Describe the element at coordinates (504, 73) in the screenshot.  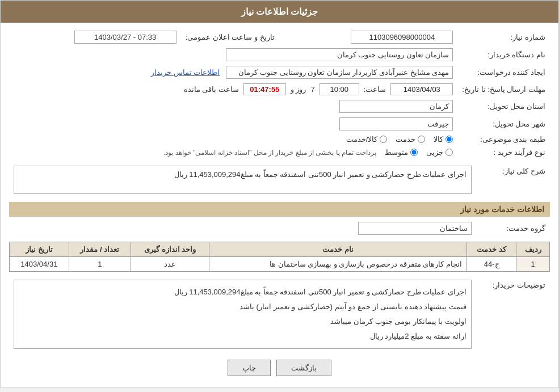
I see `ijadKonande-label: ایجاد کننده درخواست:` at that location.